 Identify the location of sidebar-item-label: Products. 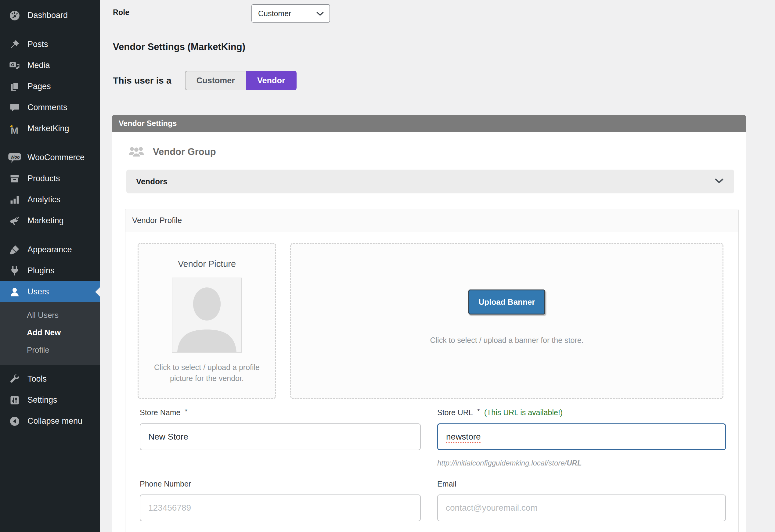
(44, 179).